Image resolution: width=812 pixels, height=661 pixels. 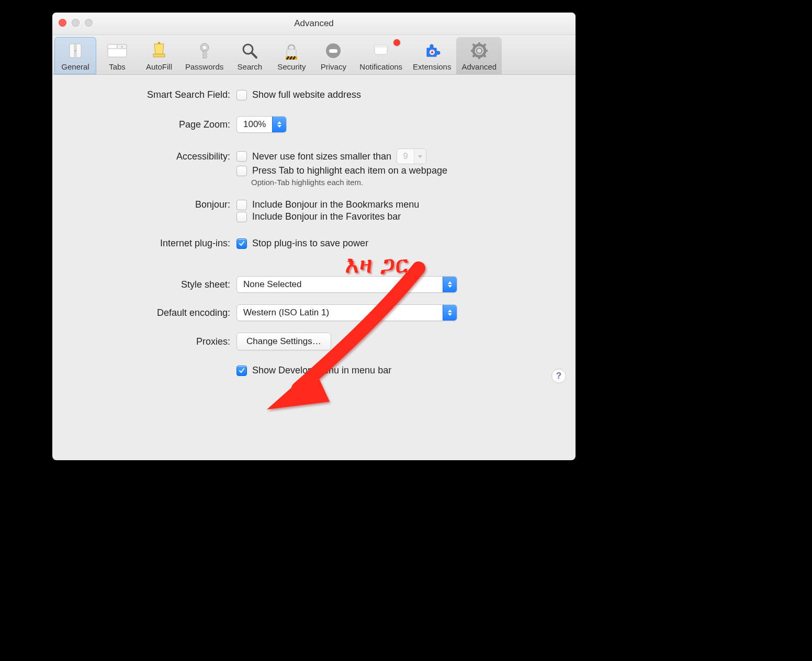 What do you see at coordinates (411, 156) in the screenshot?
I see `min-font-stepper: 9` at bounding box center [411, 156].